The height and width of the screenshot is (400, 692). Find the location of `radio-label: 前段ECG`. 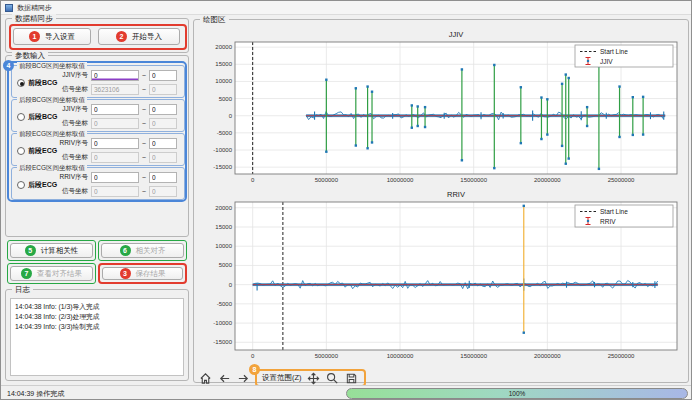

radio-label: 前段ECG is located at coordinates (42, 151).